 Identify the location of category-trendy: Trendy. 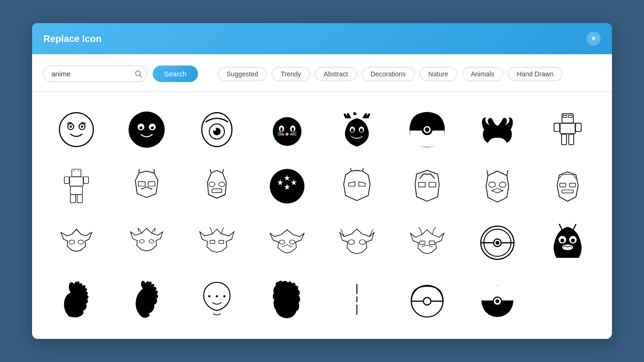
(290, 74).